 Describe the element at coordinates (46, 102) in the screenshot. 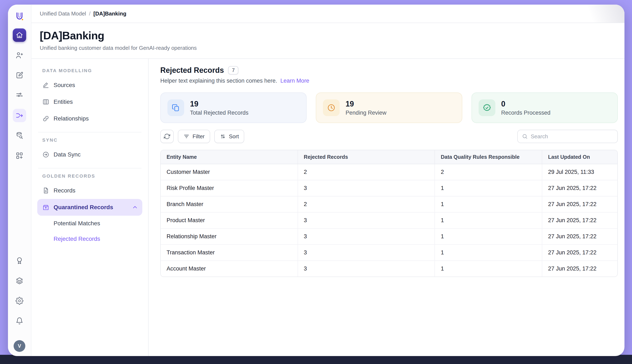

I see `columns-icon` at that location.